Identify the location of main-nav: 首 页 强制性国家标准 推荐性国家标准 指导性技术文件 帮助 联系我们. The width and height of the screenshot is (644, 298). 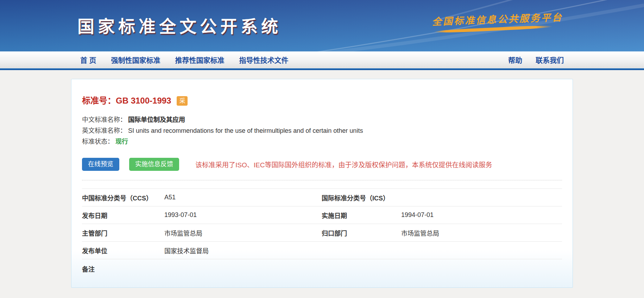
(322, 60).